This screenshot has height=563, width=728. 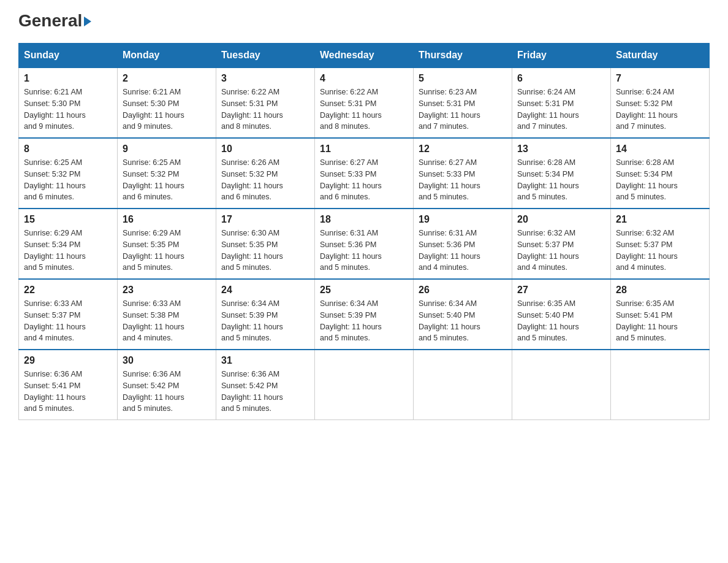 What do you see at coordinates (364, 314) in the screenshot?
I see `calendar-cell: 25 Sunrise: 6:34 AM Sunset: 5:39 PM Dayl…` at bounding box center [364, 314].